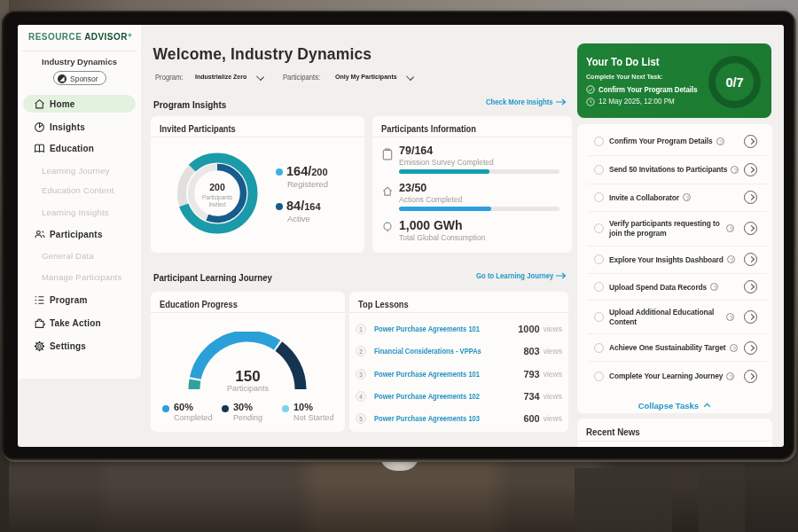 The image size is (798, 532). Describe the element at coordinates (218, 198) in the screenshot. I see `svg-text: Participants` at that location.